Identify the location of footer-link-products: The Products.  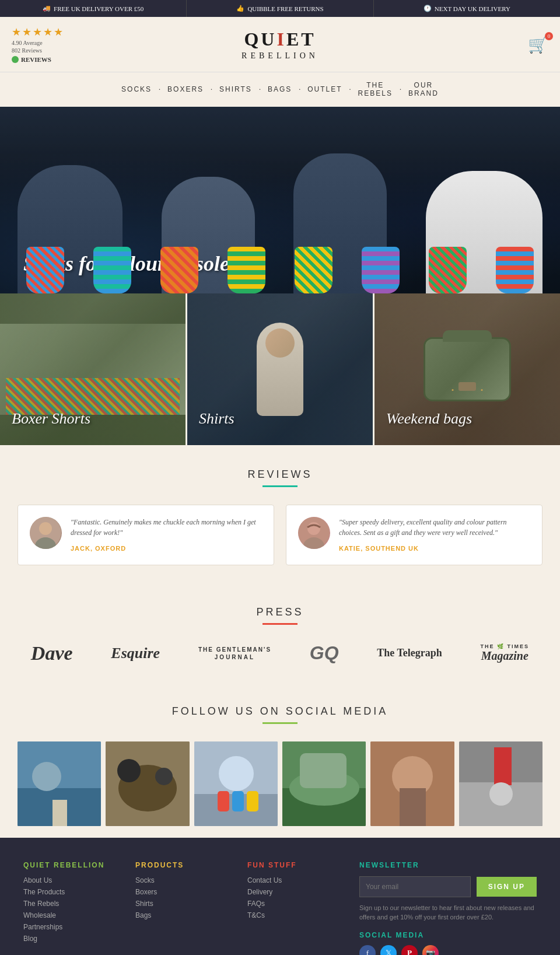
(68, 892).